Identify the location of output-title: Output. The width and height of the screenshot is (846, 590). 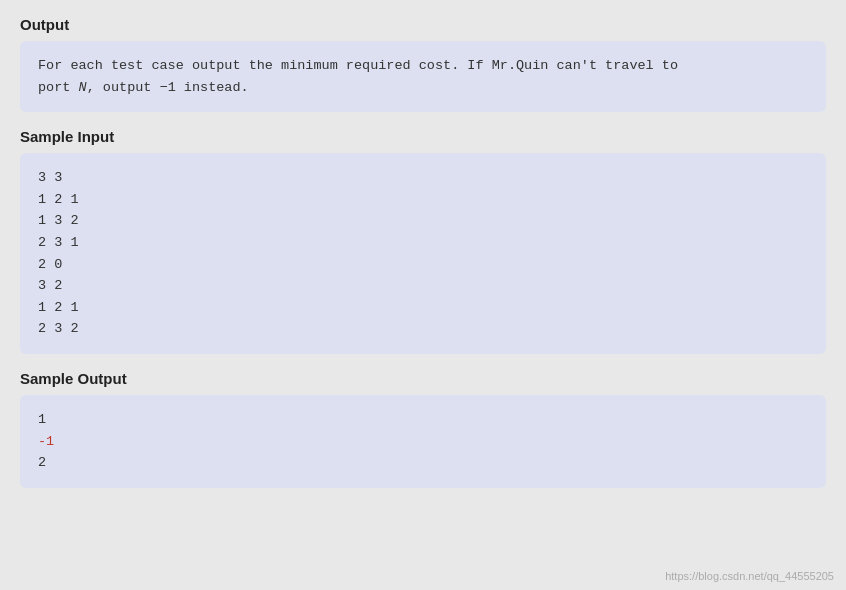
(423, 24).